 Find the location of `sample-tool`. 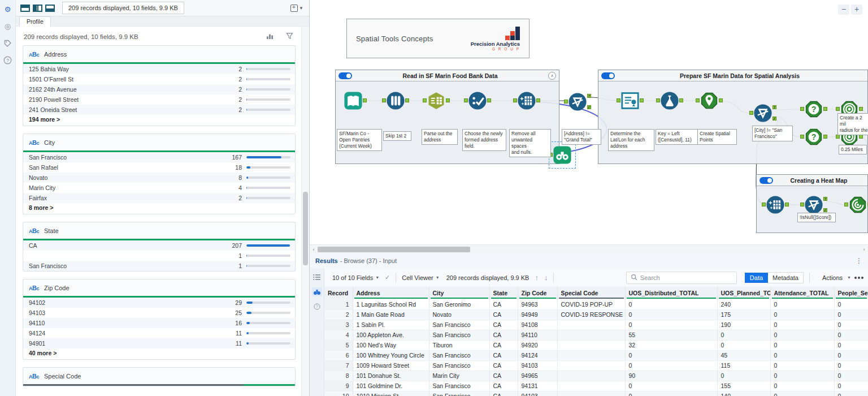

sample-tool is located at coordinates (396, 101).